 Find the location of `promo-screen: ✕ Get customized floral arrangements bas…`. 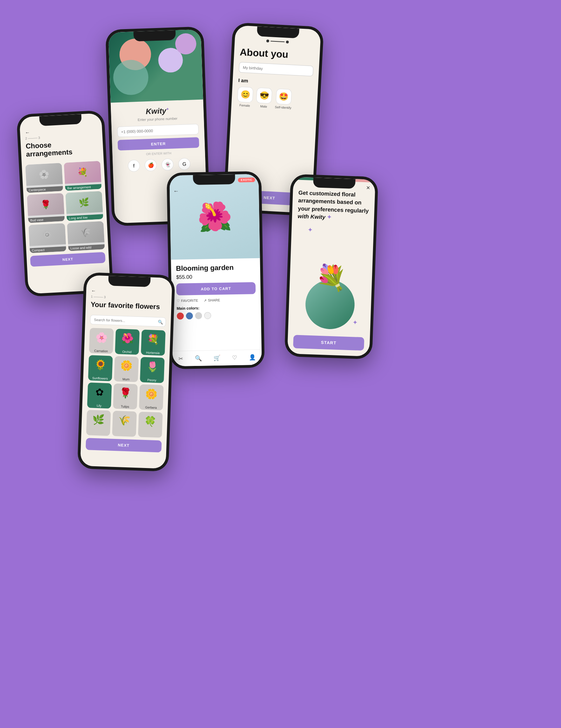

promo-screen: ✕ Get customized floral arrangements bas… is located at coordinates (331, 267).